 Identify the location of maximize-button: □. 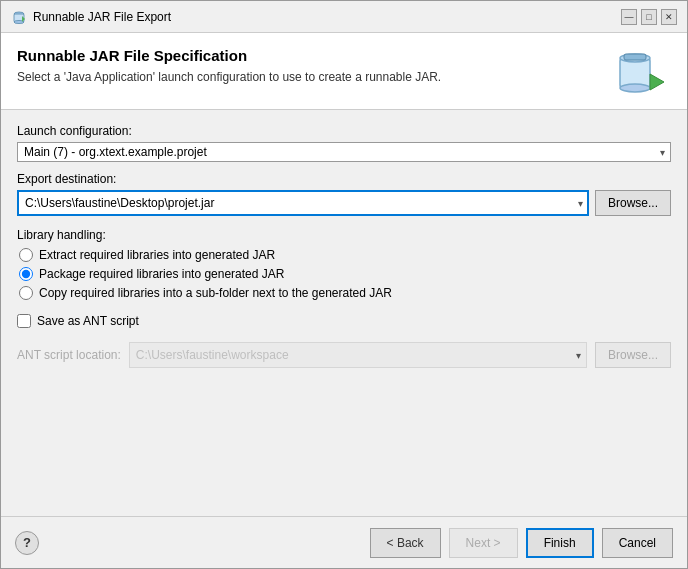
(649, 17).